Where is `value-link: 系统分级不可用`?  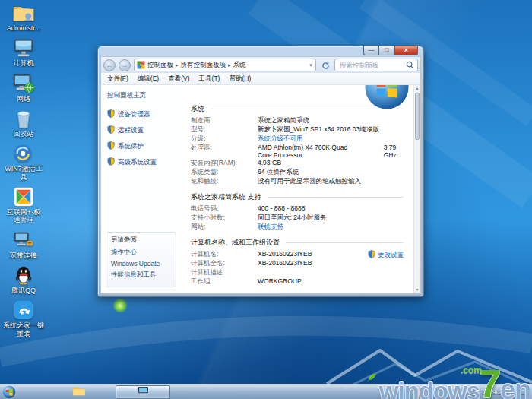
value-link: 系统分级不可用 is located at coordinates (280, 139).